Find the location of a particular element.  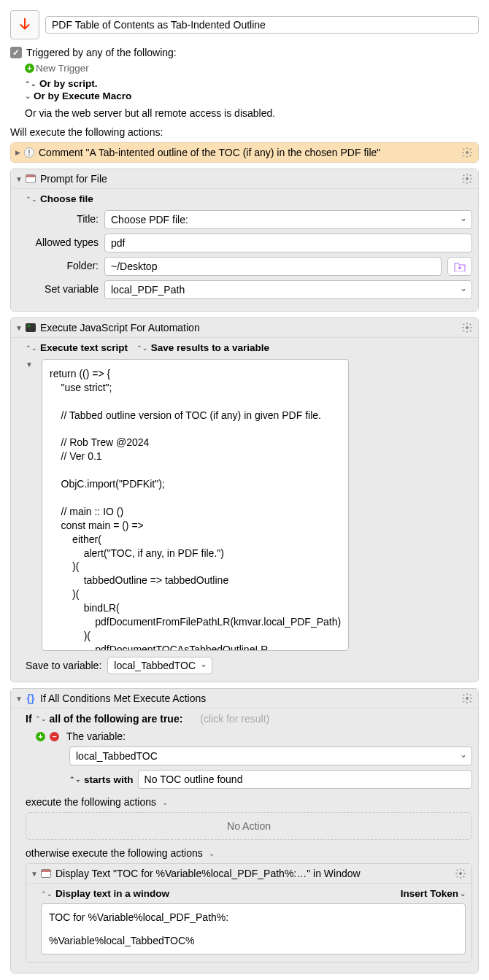

disclosure-right-icon: ▶ is located at coordinates (19, 153).